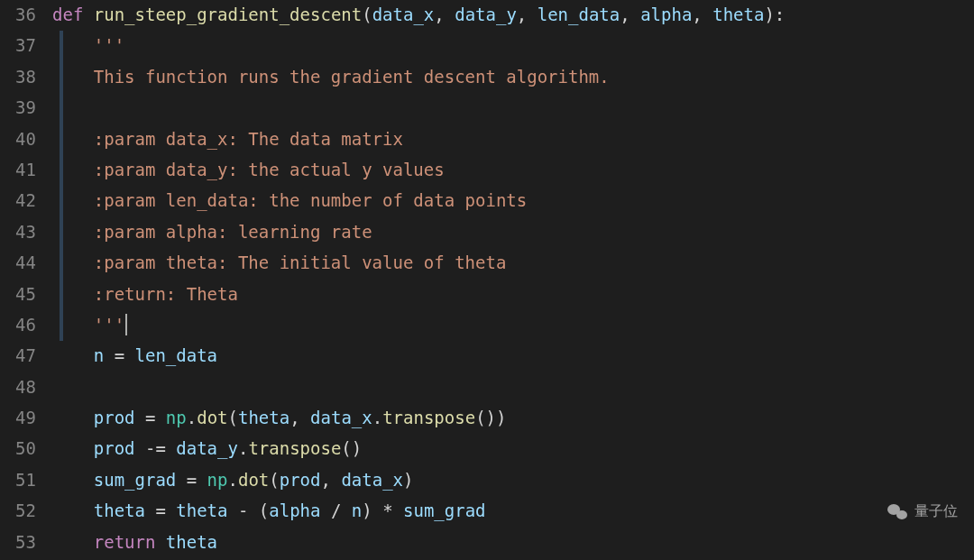  I want to click on code-line: :param theta: The initial value of theta, so click(513, 263).